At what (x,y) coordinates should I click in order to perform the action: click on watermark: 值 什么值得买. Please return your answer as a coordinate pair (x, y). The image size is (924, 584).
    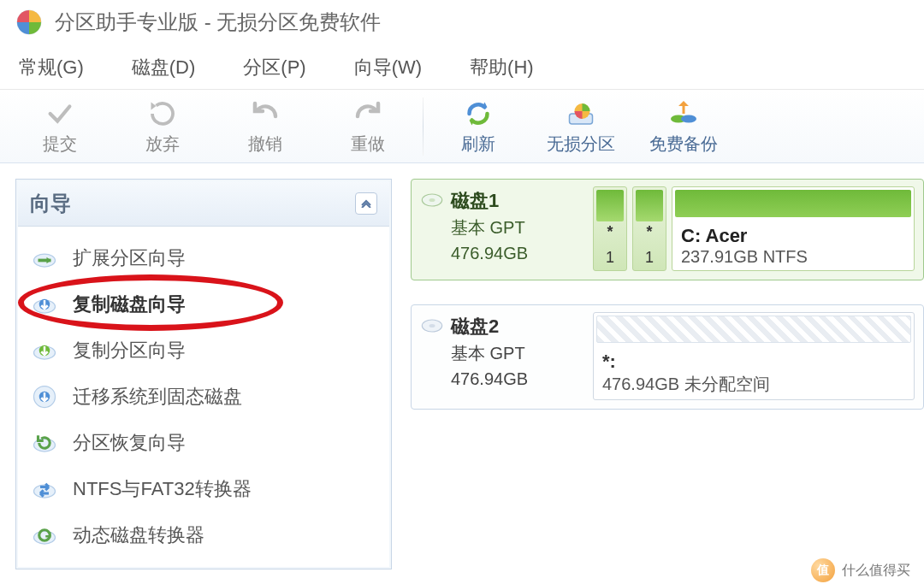
    Looking at the image, I should click on (861, 570).